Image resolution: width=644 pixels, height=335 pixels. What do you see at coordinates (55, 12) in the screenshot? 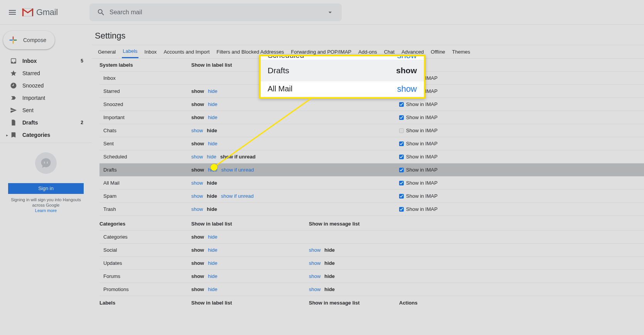
I see `gmail-logo: Gmail` at bounding box center [55, 12].